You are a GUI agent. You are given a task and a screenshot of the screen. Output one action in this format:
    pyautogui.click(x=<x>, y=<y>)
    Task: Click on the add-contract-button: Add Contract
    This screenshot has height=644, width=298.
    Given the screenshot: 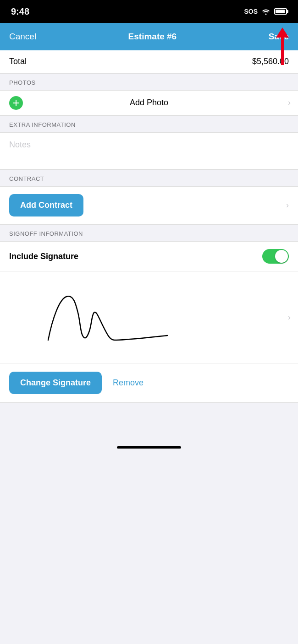 What is the action you would take?
    pyautogui.click(x=46, y=205)
    